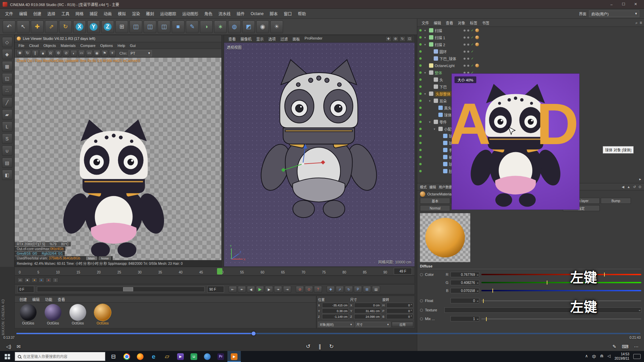 The image size is (644, 362). Describe the element at coordinates (421, 301) in the screenshot. I see `float-toggle-icon` at that location.